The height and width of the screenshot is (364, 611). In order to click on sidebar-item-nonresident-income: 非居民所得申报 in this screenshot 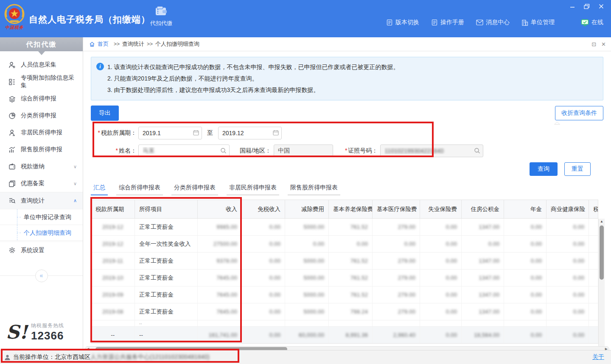, I will do `click(42, 133)`.